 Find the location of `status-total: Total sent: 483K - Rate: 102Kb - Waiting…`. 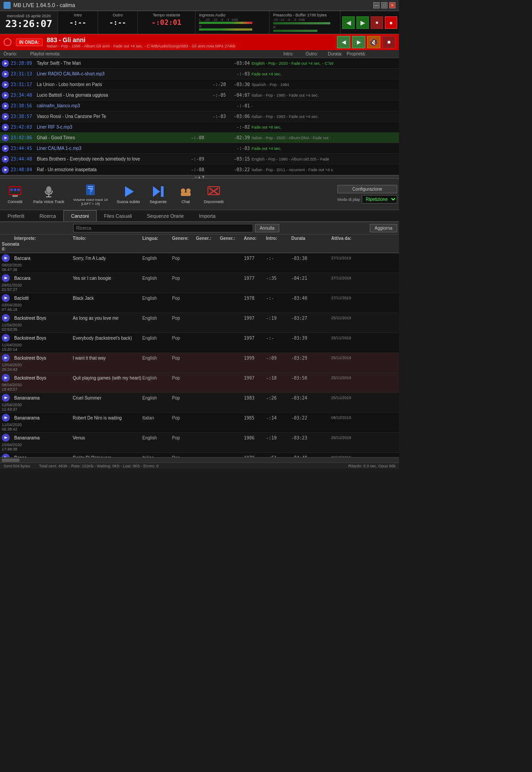

status-total: Total sent: 483K - Rate: 102Kb - Waiting… is located at coordinates (99, 466).